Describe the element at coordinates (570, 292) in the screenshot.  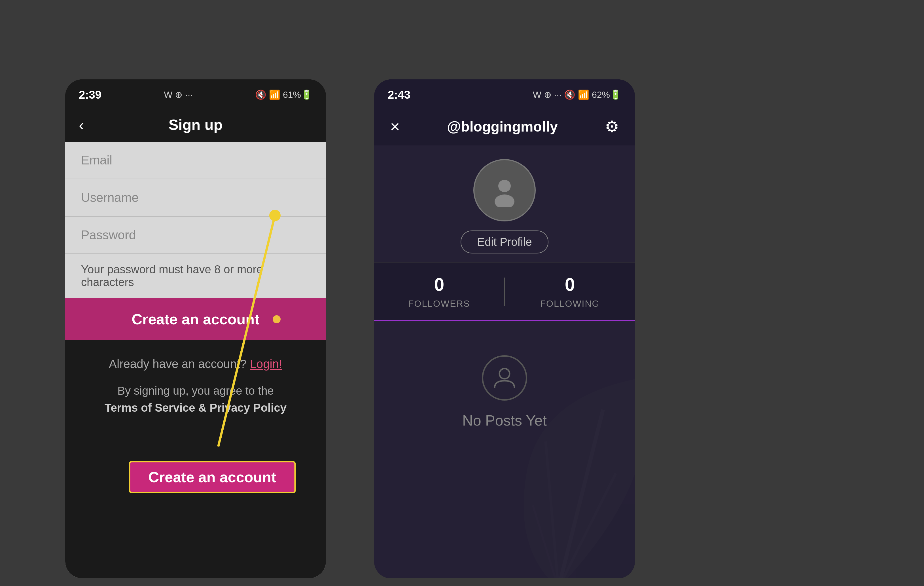
I see `following-stat: 0 FOLLOWING` at that location.